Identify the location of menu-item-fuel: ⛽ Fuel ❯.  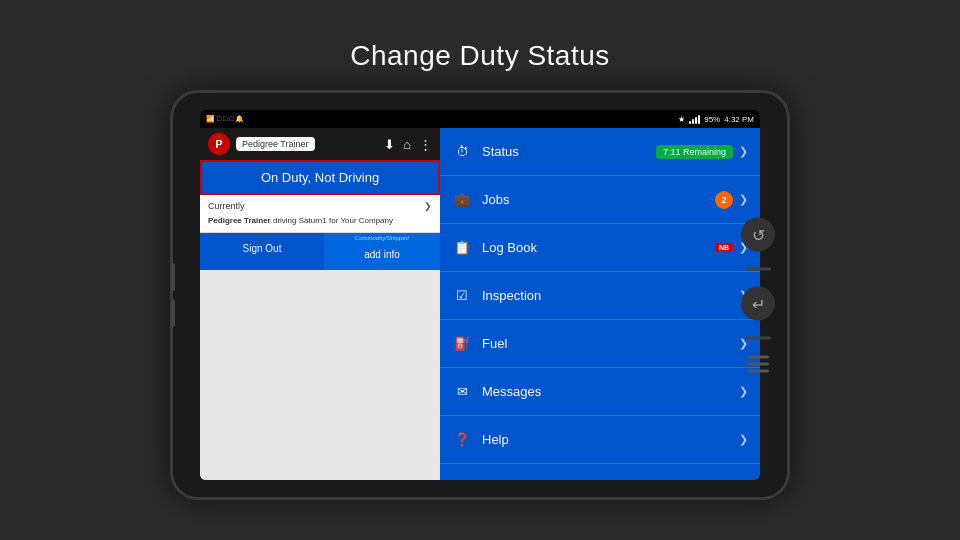
(600, 344).